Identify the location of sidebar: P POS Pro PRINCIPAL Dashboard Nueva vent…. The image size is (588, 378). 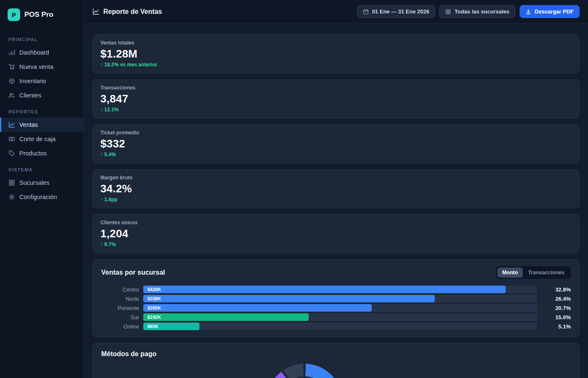
(42, 189).